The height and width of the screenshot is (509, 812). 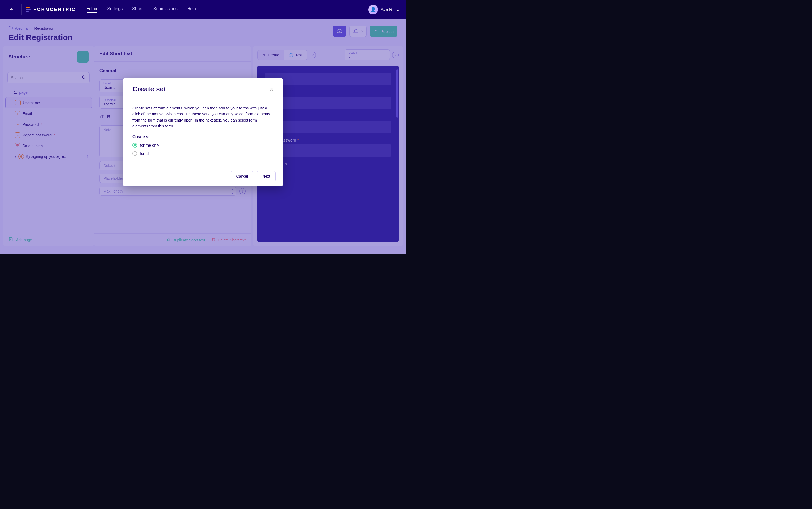 I want to click on radio-for-me-only: for me only, so click(x=203, y=145).